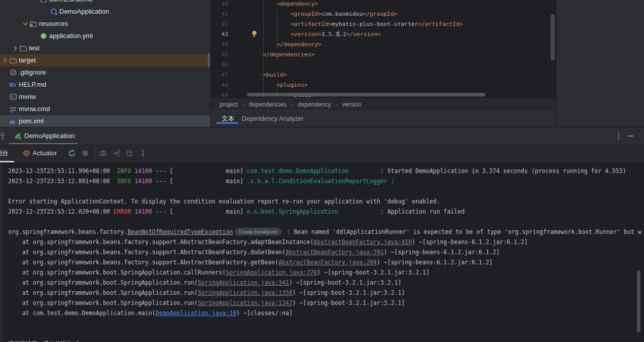 The image size is (644, 342). Describe the element at coordinates (243, 283) in the screenshot. I see `stacktrace-link: SpringApplication.java:341` at that location.